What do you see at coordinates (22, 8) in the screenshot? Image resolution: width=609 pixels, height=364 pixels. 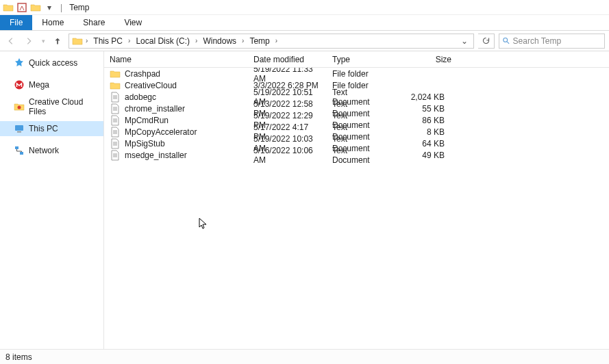 I see `qat-properties-icon` at bounding box center [22, 8].